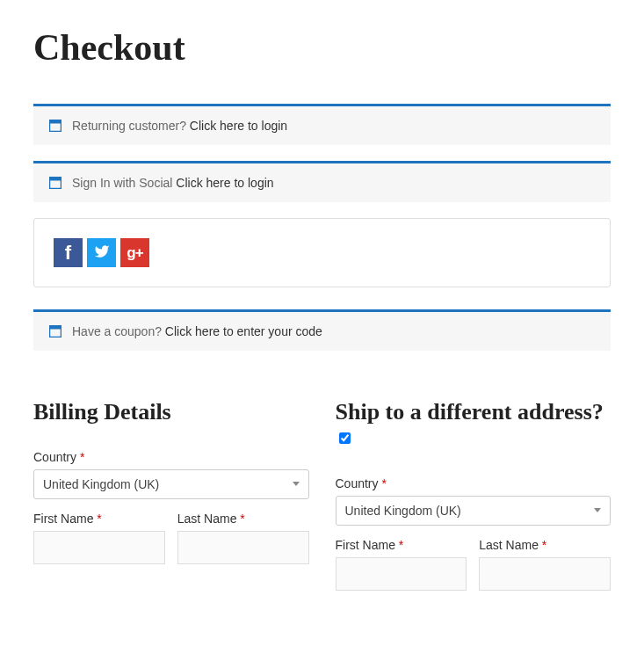 The image size is (644, 668). Describe the element at coordinates (102, 253) in the screenshot. I see `twitter-icon` at that location.